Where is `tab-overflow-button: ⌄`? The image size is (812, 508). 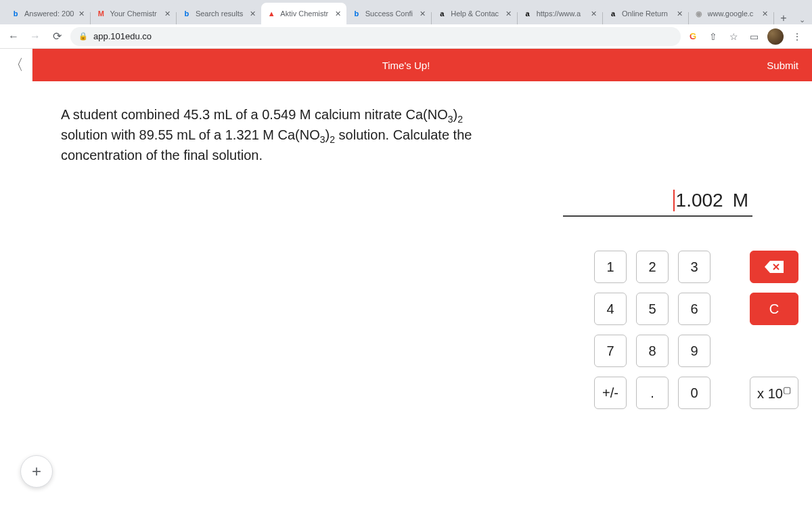 tab-overflow-button: ⌄ is located at coordinates (803, 20).